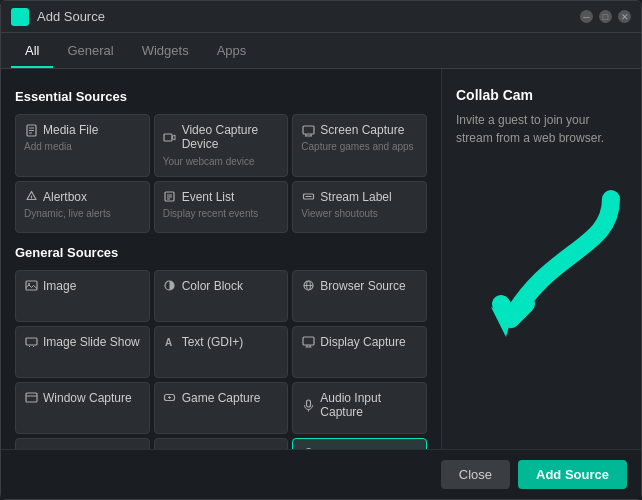 The height and width of the screenshot is (500, 642). What do you see at coordinates (222, 296) in the screenshot?
I see `source-color-block: Color Block` at bounding box center [222, 296].